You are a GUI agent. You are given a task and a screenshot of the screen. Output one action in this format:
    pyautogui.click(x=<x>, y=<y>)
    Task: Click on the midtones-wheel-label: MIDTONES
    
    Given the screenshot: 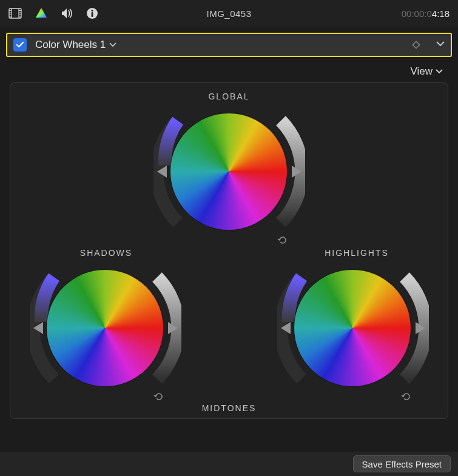 What is the action you would take?
    pyautogui.click(x=229, y=408)
    